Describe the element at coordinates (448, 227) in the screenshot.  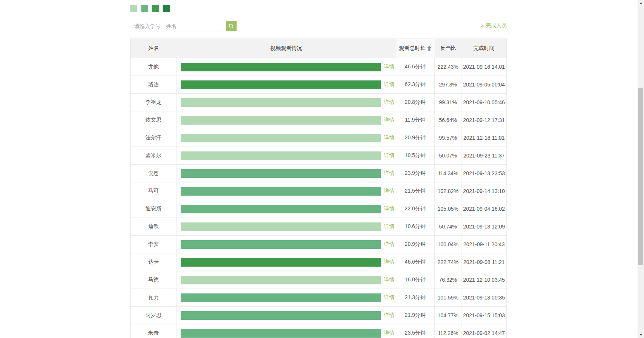
I see `rumination-ratio-value: 50.74%` at that location.